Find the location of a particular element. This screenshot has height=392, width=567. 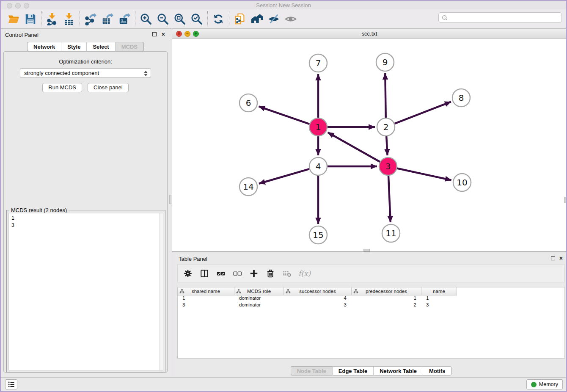

open-session-button is located at coordinates (14, 19).